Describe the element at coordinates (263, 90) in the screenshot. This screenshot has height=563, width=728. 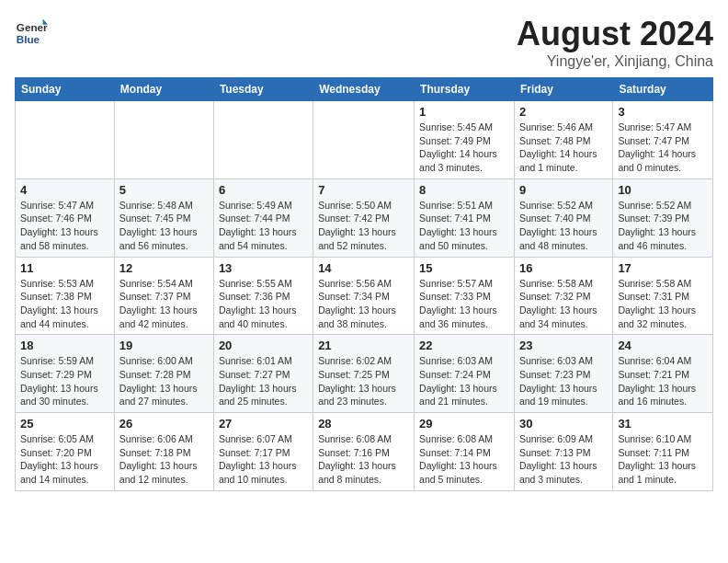
I see `col-tuesday: Tuesday` at that location.